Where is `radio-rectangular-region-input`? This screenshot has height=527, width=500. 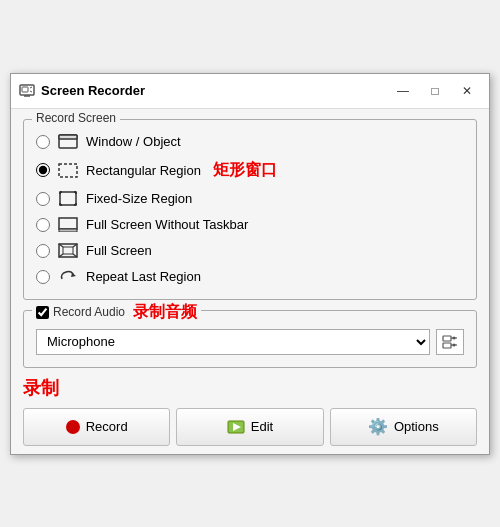
radio-rectangular-region-input is located at coordinates (43, 170).